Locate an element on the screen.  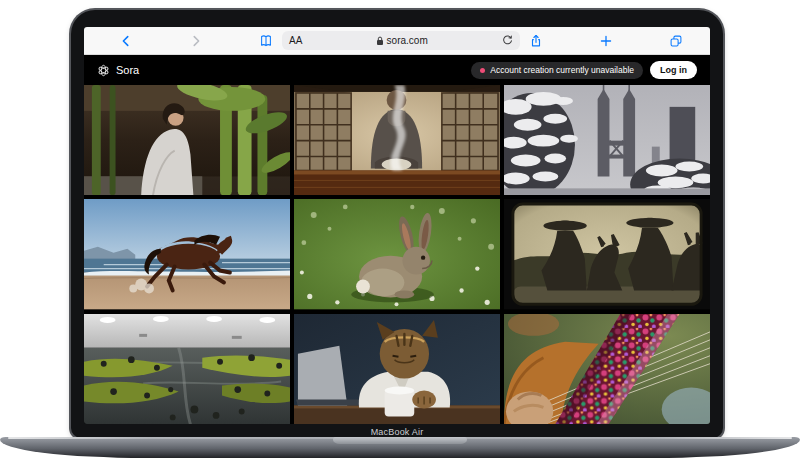
header-actions: Account creation currently unavailable L… is located at coordinates (584, 70).